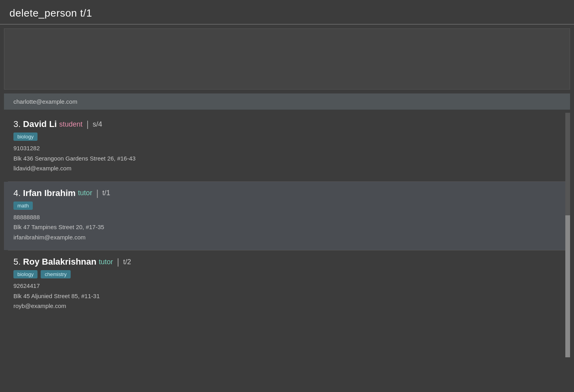  Describe the element at coordinates (287, 286) in the screenshot. I see `phone-roy-balakrishnan: 92624417` at that location.